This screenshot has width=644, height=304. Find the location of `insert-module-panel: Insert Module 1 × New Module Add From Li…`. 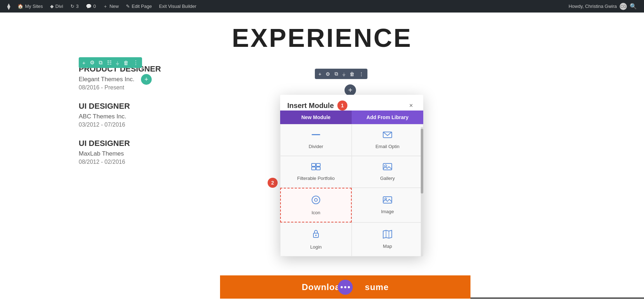

insert-module-panel: Insert Module 1 × New Module Add From Li… is located at coordinates (352, 176).